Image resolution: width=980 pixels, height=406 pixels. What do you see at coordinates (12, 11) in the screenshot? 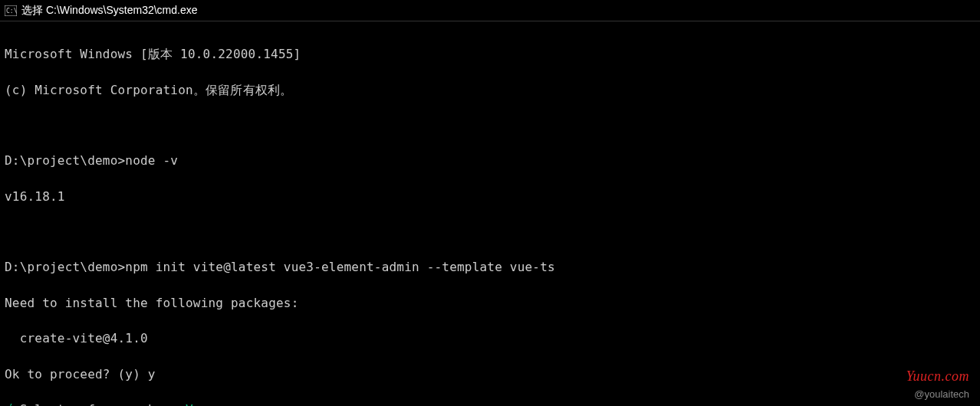
I see `svg-text: C:\` at bounding box center [12, 11].